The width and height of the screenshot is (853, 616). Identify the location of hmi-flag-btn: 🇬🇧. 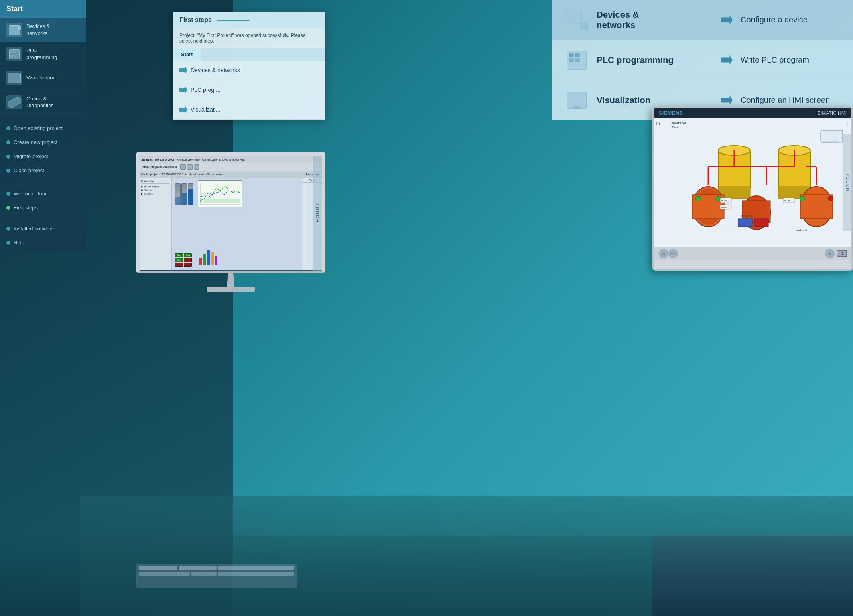
(842, 254).